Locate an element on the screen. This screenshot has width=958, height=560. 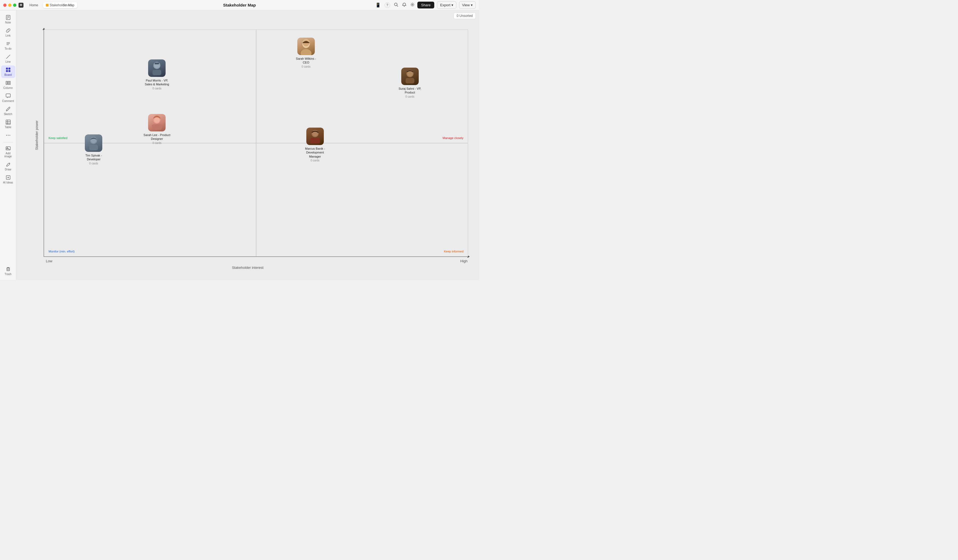
sidebar-item-board-label: Board is located at coordinates (8, 75).